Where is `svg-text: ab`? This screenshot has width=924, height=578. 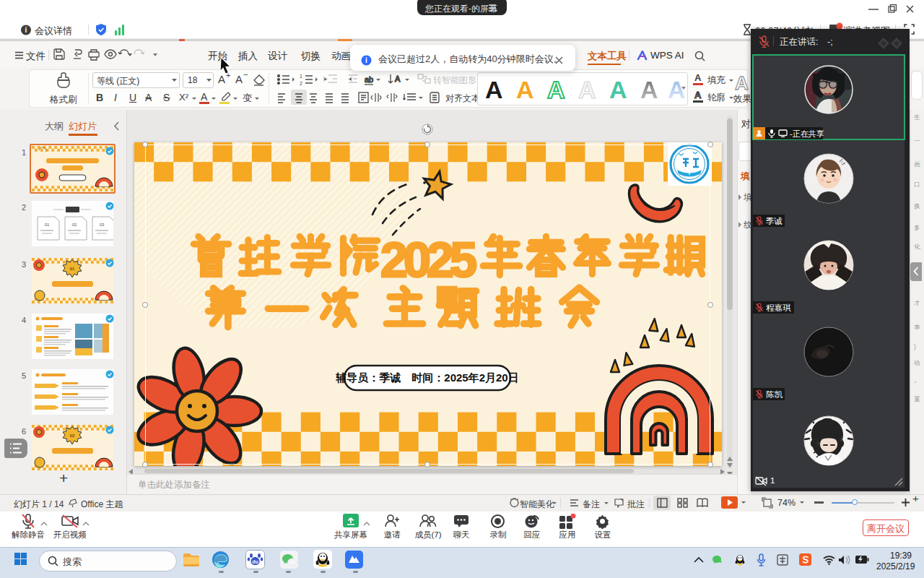
svg-text: ab is located at coordinates (369, 79).